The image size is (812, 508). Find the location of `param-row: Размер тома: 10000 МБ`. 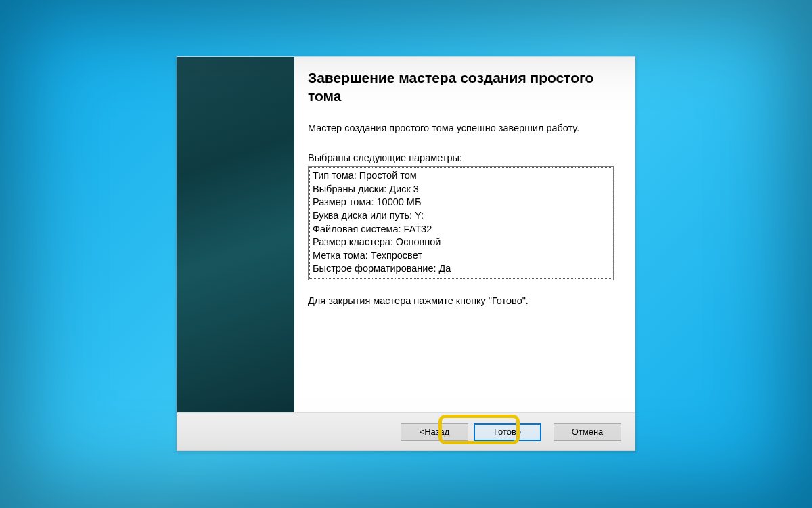

param-row: Размер тома: 10000 МБ is located at coordinates (461, 203).